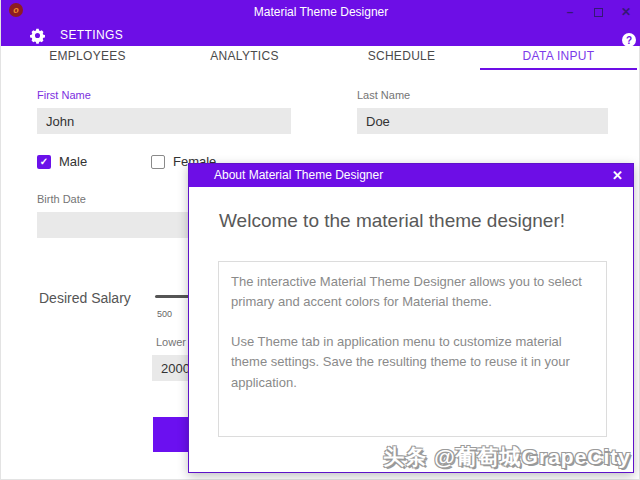  I want to click on menubar: SETTINGS ?, so click(320, 35).